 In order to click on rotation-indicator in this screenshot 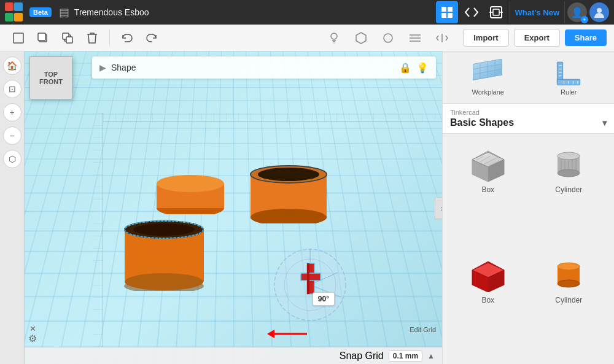, I will do `click(310, 286)`.